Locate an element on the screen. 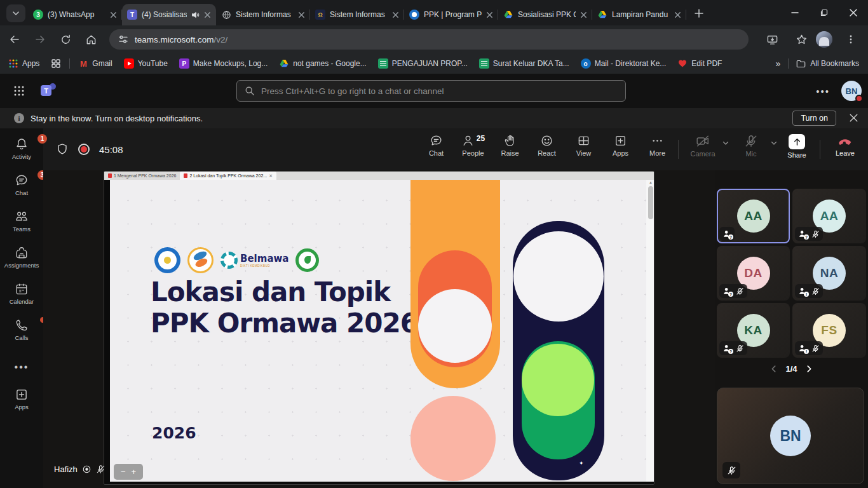 This screenshot has height=488, width=868. site-settings-icon is located at coordinates (123, 39).